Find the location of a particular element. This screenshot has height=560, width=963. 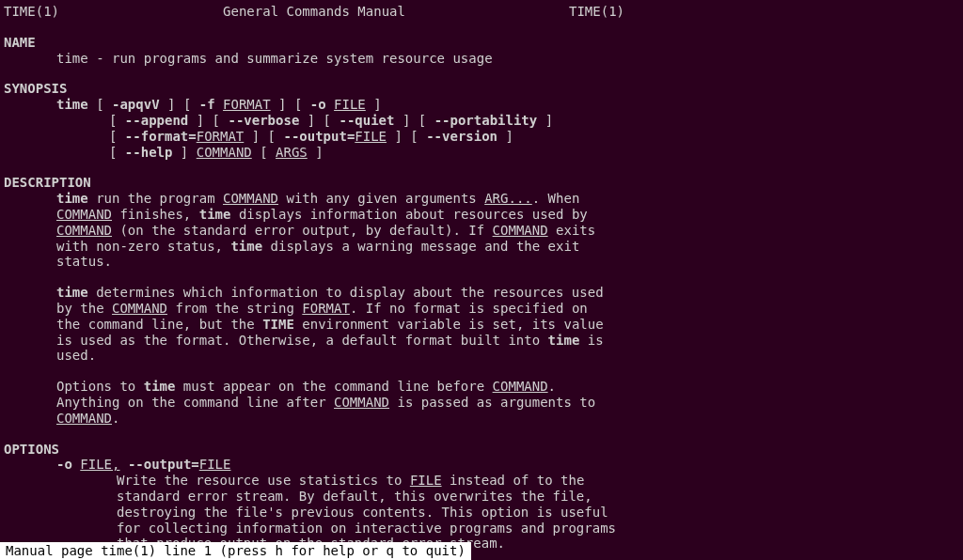

synopsis-formatval: FORMAT is located at coordinates (220, 136).